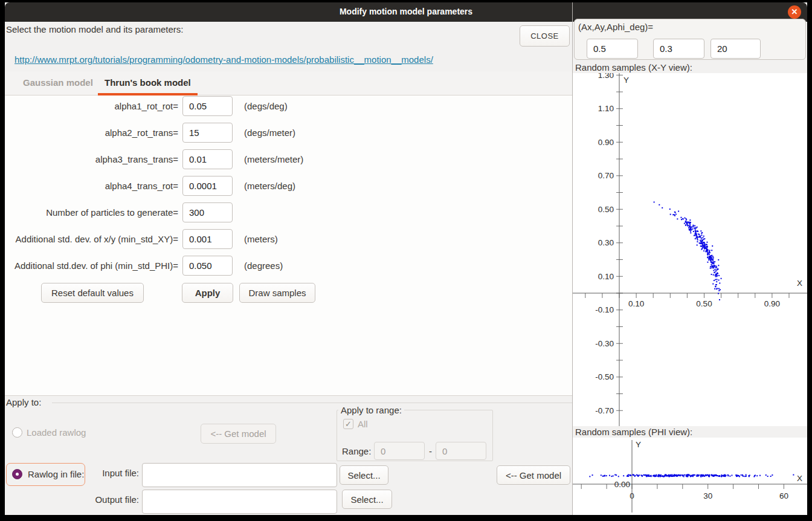  I want to click on get-model-button: <-- Get model, so click(533, 475).